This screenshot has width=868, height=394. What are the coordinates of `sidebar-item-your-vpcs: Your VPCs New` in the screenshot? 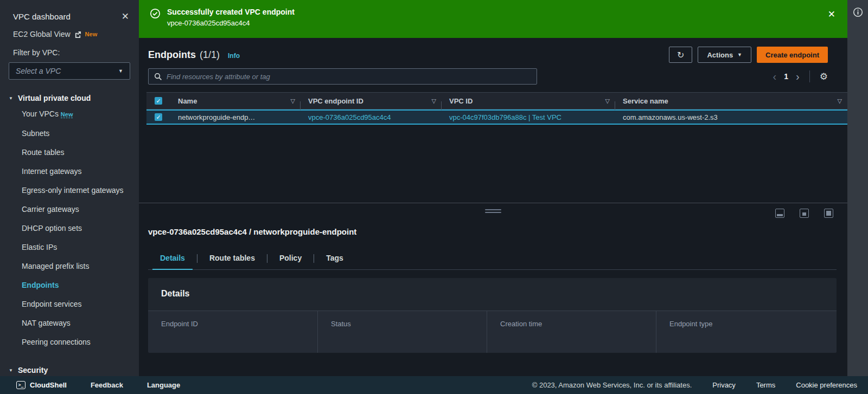 It's located at (69, 114).